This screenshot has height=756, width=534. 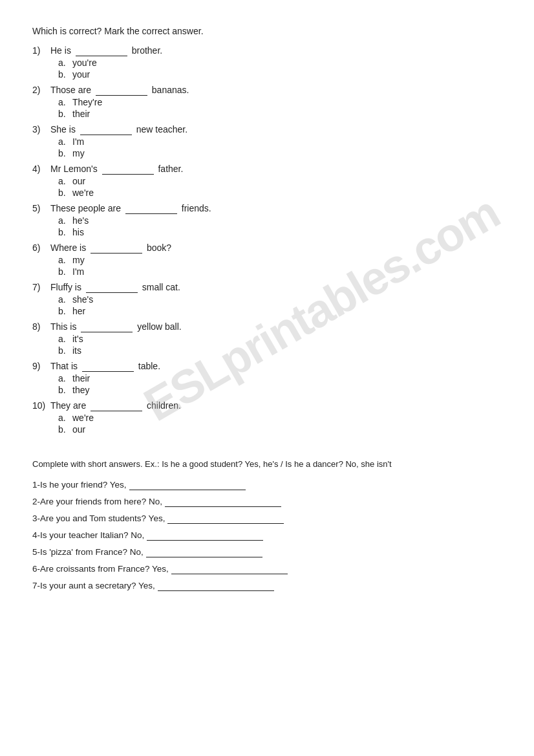 What do you see at coordinates (267, 287) in the screenshot?
I see `question-line: 7)Fluffy is small cat.` at bounding box center [267, 287].